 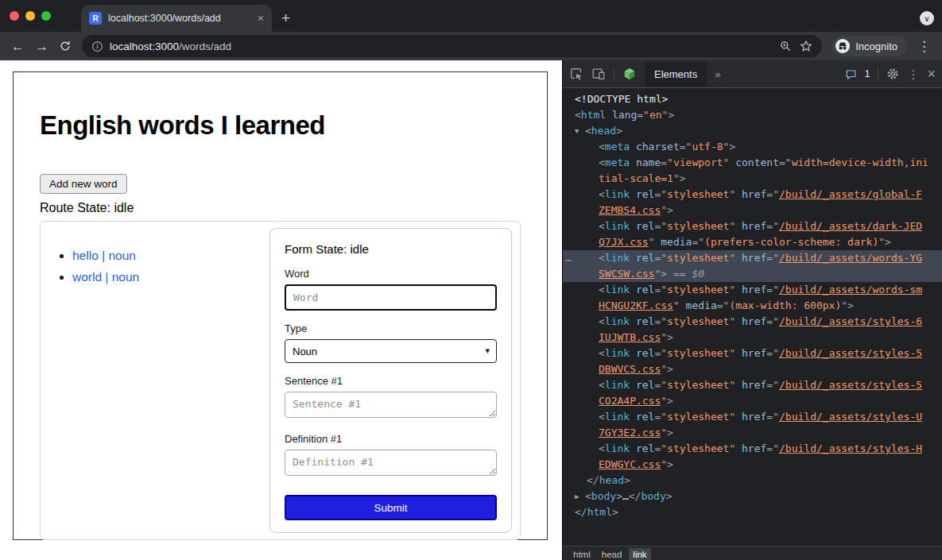 I want to click on breadcrumb: html head link, so click(x=752, y=553).